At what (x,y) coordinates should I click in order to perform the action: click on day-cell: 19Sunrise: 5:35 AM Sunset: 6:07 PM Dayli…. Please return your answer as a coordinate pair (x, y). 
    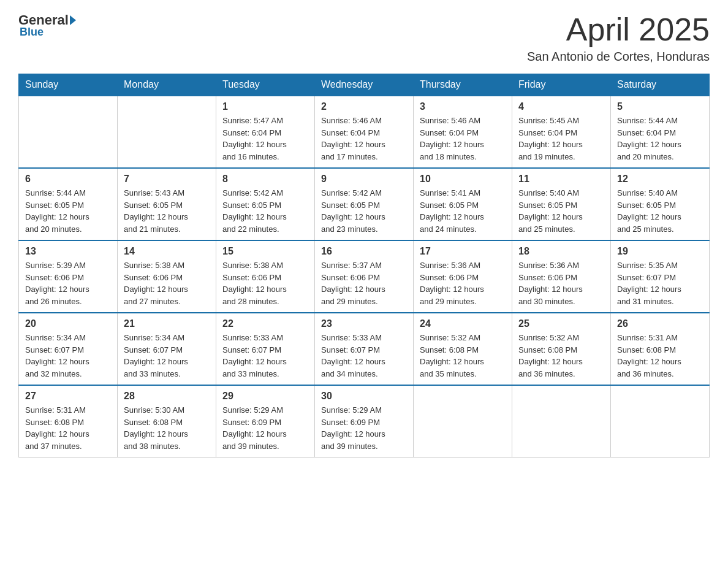
    Looking at the image, I should click on (661, 277).